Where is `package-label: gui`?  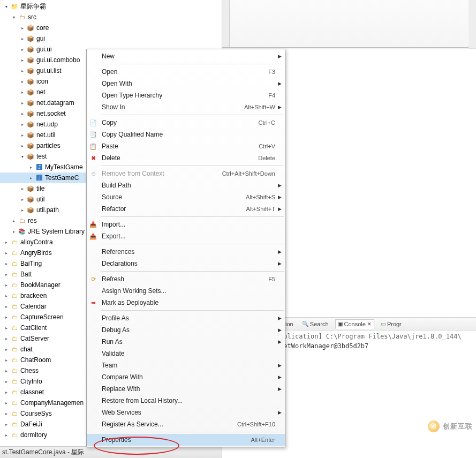
package-label: gui is located at coordinates (41, 39).